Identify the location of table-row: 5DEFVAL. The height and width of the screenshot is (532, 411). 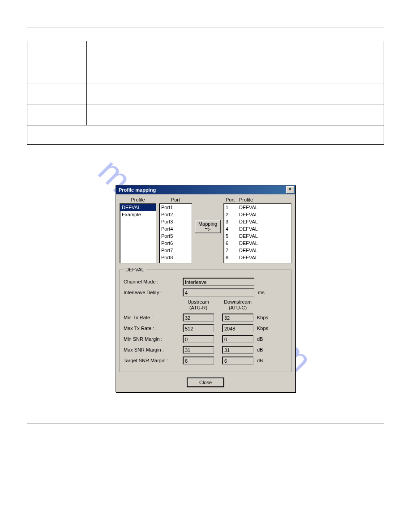
(257, 236).